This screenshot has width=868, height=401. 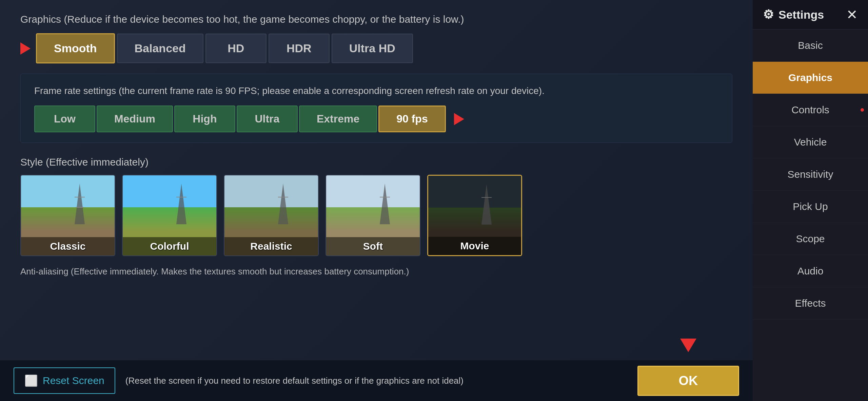 What do you see at coordinates (810, 215) in the screenshot?
I see `sidebar-items: Basic Graphics Controls Vehicle Sensitiv…` at bounding box center [810, 215].